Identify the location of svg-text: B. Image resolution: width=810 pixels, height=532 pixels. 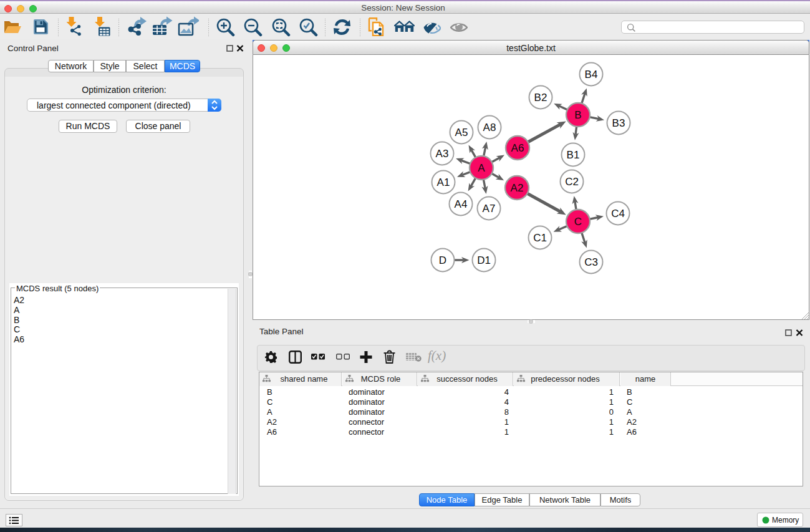
(577, 115).